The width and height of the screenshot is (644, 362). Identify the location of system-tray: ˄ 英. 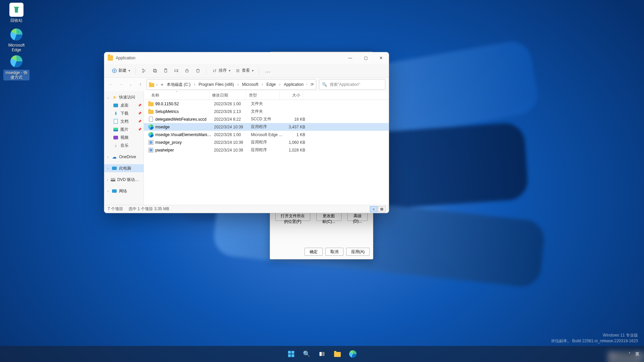
(634, 354).